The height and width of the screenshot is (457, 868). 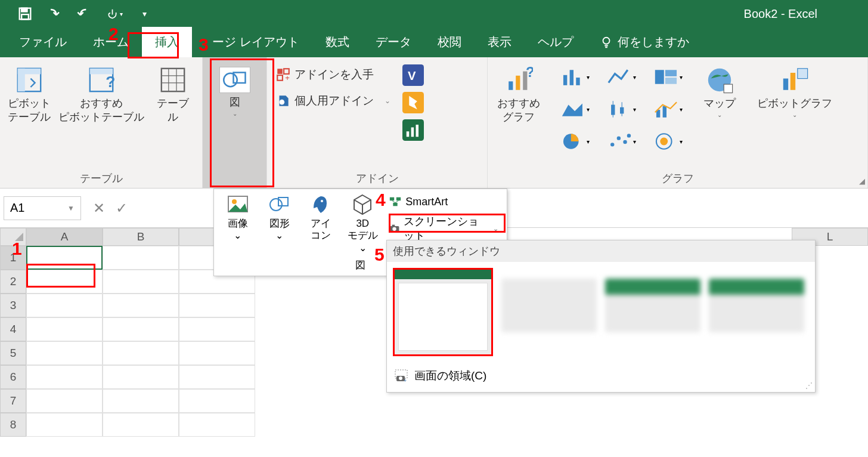 I want to click on col-header-A: A, so click(x=64, y=237).